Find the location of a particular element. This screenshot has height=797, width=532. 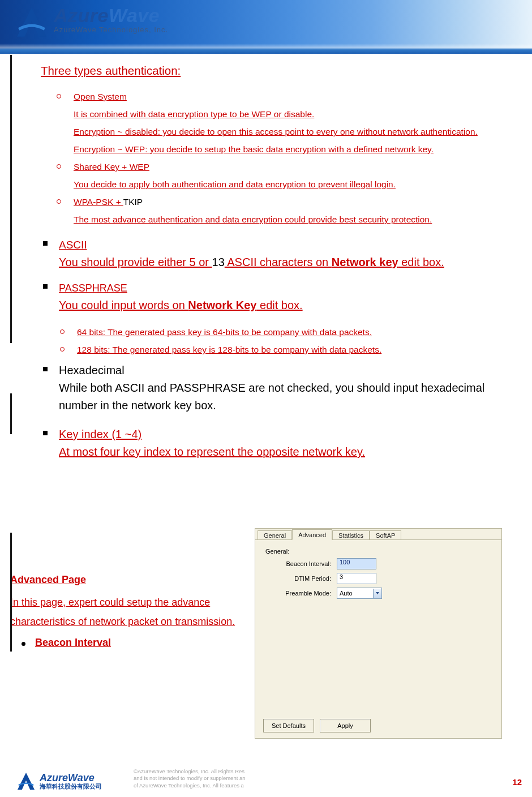

footer-chinese: 海華科技股份有限公司 is located at coordinates (71, 787).